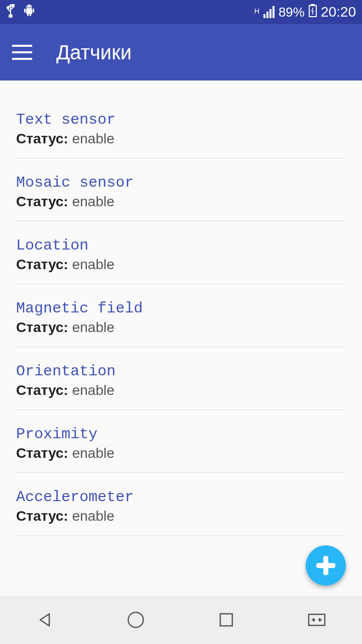 The width and height of the screenshot is (362, 644). I want to click on sensor-item: AccelerometerСтатус: enable, so click(181, 504).